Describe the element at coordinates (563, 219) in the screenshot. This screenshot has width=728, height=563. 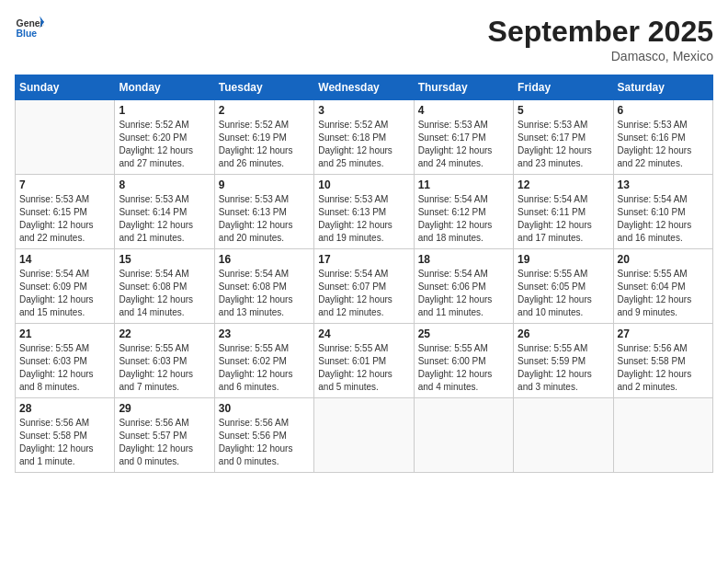
I see `day-info: Sunrise: 5:54 AM Sunset: 6:11 PM Dayligh…` at that location.